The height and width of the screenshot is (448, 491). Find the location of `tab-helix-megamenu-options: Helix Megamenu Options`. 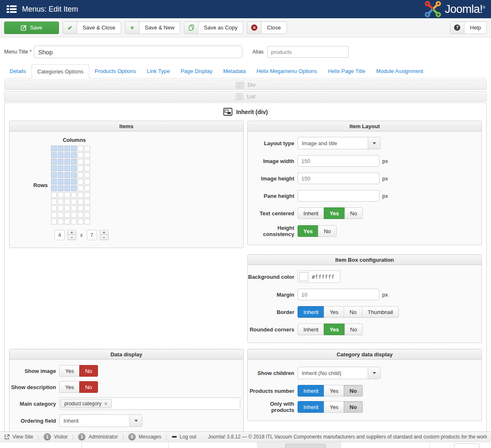

tab-helix-megamenu-options: Helix Megamenu Options is located at coordinates (287, 71).